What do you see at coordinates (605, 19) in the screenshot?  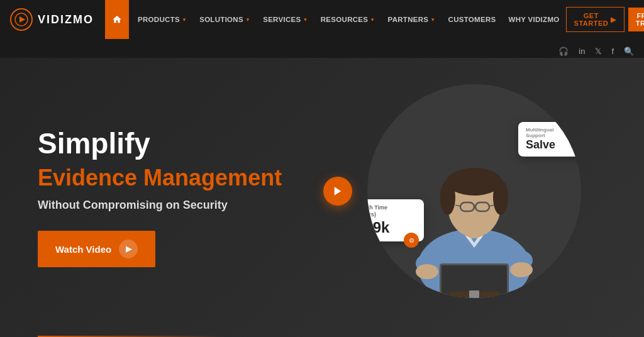 I see `nav-cta: GET STARTED ▶ FREE TRIAL` at bounding box center [605, 19].